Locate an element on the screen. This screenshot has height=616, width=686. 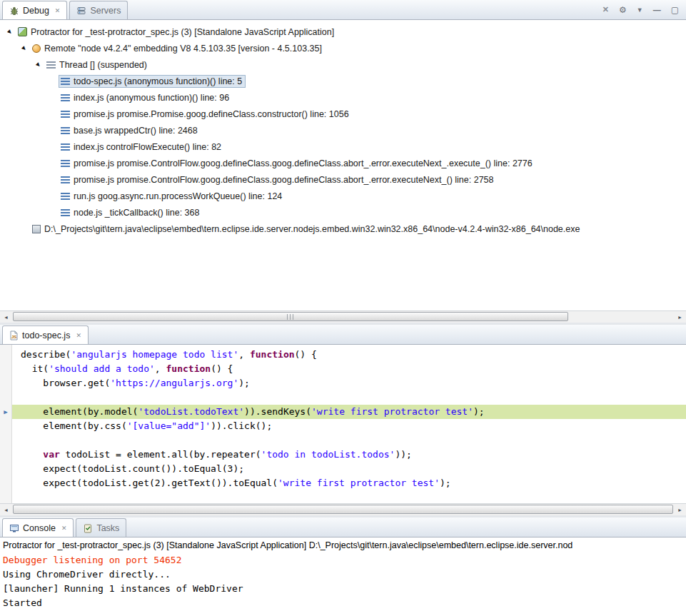
maximize-view-icon: ▢ is located at coordinates (675, 10).